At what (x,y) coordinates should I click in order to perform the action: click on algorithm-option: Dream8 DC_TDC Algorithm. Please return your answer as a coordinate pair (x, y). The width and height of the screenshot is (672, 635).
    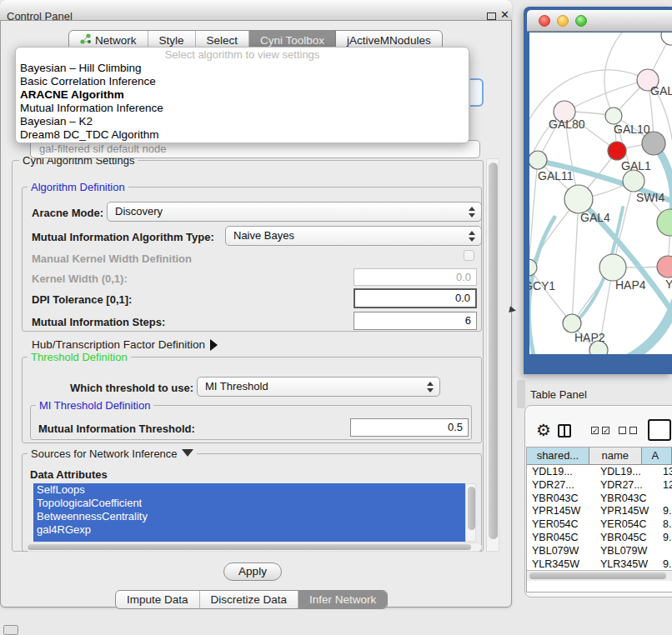
    Looking at the image, I should click on (242, 135).